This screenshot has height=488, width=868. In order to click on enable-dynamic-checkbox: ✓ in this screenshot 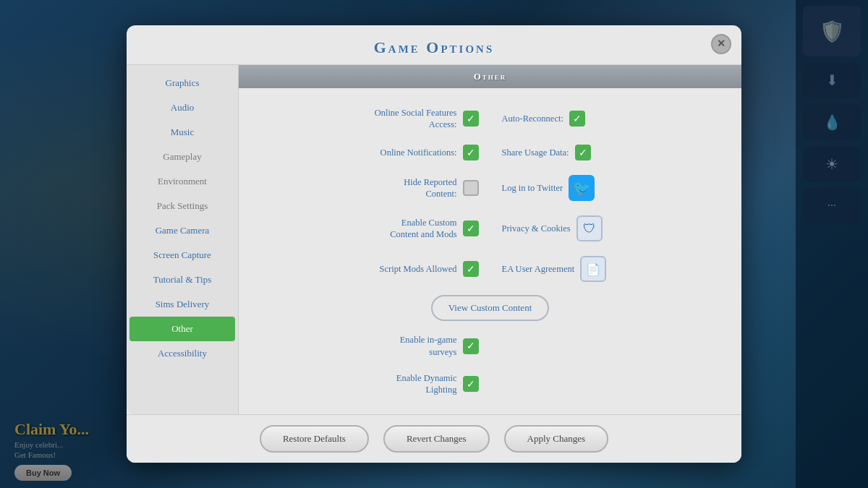, I will do `click(471, 384)`.